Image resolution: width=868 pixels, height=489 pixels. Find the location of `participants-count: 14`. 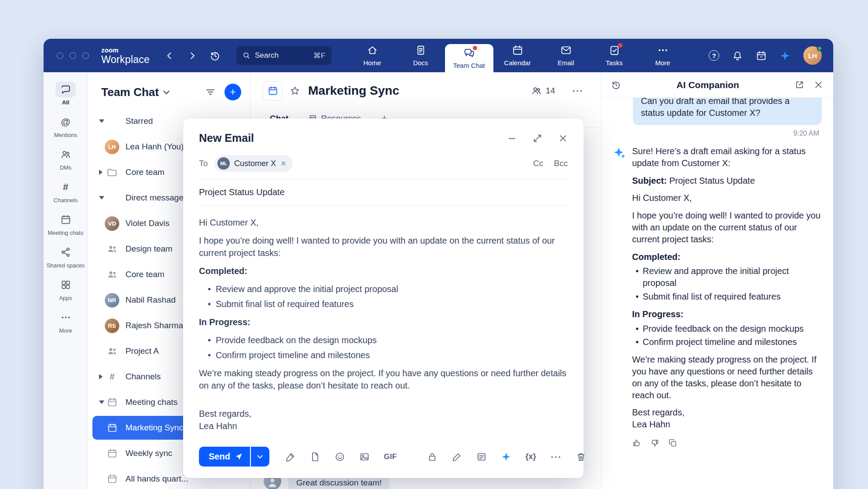

participants-count: 14 is located at coordinates (543, 91).